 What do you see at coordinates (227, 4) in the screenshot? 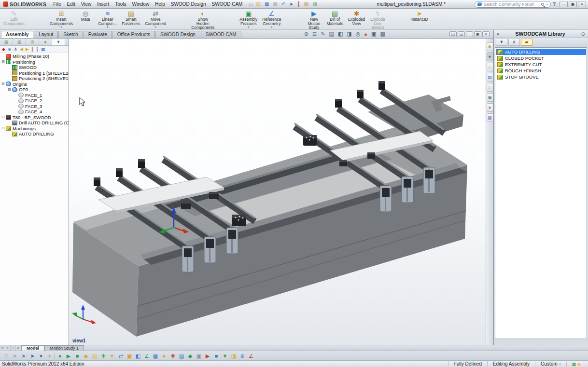
I see `menu-item: SWOOD CAM` at bounding box center [227, 4].